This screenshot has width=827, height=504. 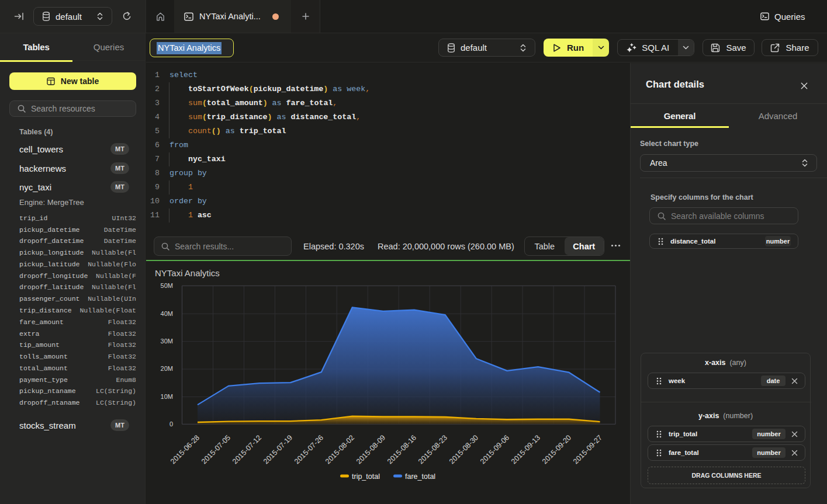 I want to click on svg-text: NYTaxi Analytics, so click(x=187, y=273).